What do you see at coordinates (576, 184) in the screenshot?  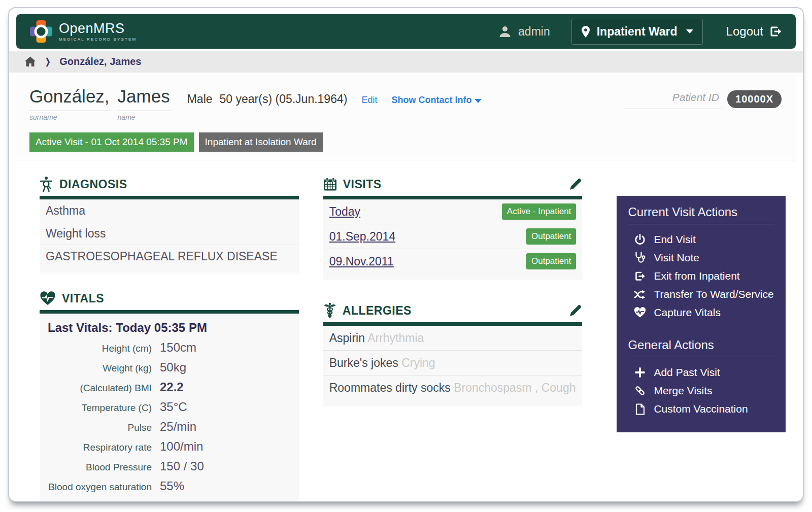 I see `edit-visits-pencil-icon` at bounding box center [576, 184].